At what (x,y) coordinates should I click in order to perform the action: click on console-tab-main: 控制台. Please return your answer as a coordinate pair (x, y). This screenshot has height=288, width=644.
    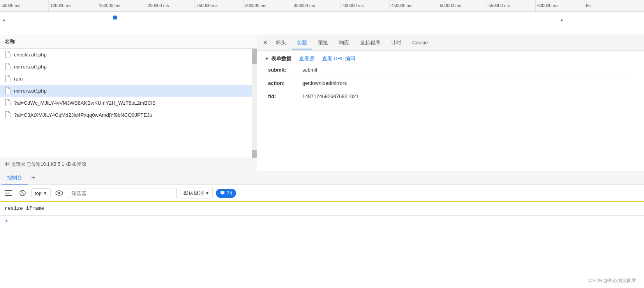
    Looking at the image, I should click on (15, 178).